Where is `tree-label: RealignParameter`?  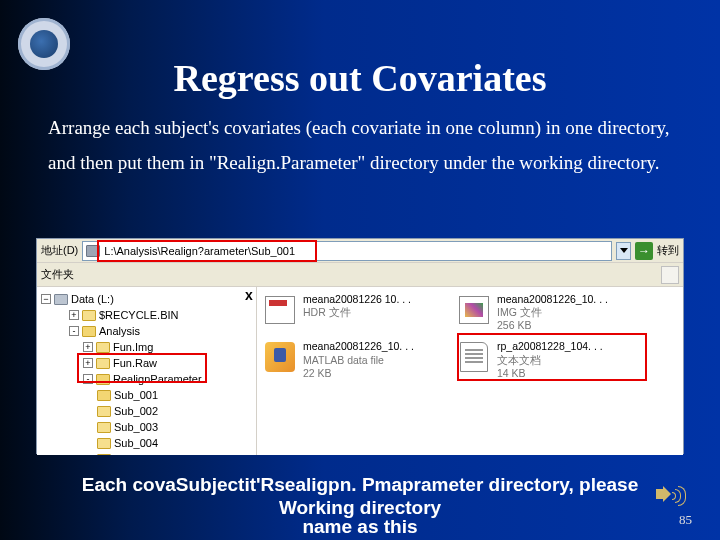
tree-label: RealignParameter is located at coordinates (158, 379).